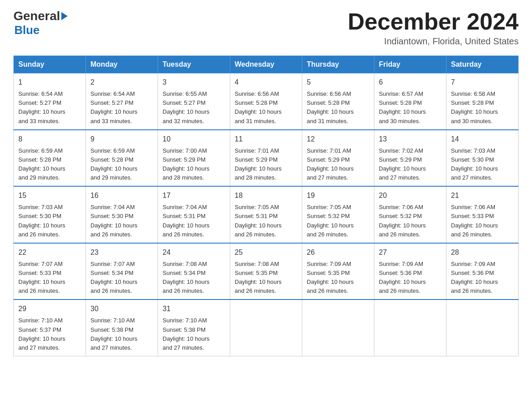 This screenshot has height=411, width=532. What do you see at coordinates (475, 220) in the screenshot?
I see `day-info: Sunrise: 7:06 AMSunset: 5:33 PMDaylight:…` at bounding box center [475, 220].